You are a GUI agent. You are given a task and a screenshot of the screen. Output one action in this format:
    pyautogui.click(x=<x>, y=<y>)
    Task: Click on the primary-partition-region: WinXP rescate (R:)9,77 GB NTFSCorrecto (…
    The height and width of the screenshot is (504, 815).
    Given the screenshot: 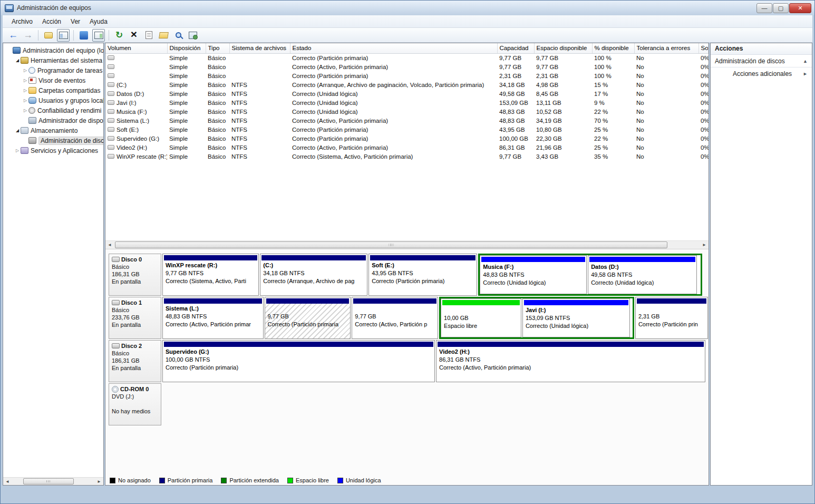 What is the action you would take?
    pyautogui.click(x=211, y=275)
    